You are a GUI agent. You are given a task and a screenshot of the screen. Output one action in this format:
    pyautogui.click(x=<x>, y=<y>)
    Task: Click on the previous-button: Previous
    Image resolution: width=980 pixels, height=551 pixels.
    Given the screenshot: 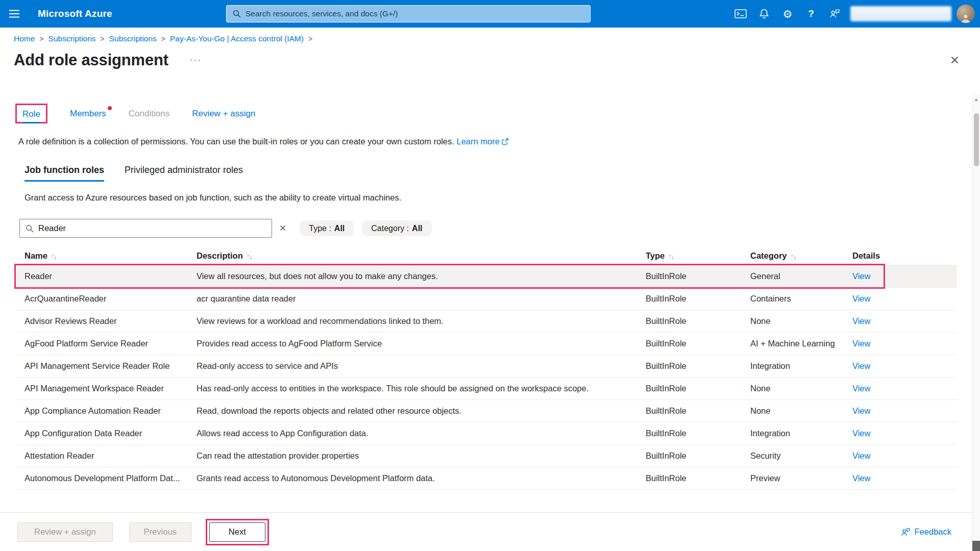 What is the action you would take?
    pyautogui.click(x=160, y=532)
    